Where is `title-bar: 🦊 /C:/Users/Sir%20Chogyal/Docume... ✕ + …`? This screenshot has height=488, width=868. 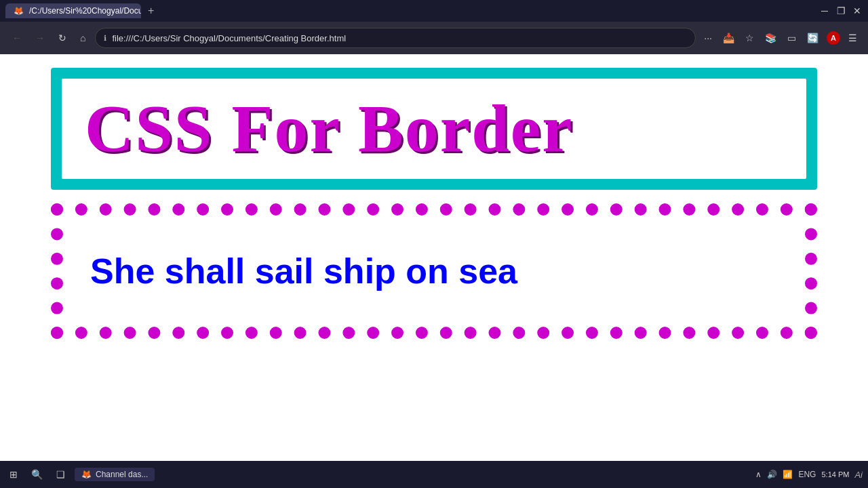 title-bar: 🦊 /C:/Users/Sir%20Chogyal/Docume... ✕ + … is located at coordinates (434, 11).